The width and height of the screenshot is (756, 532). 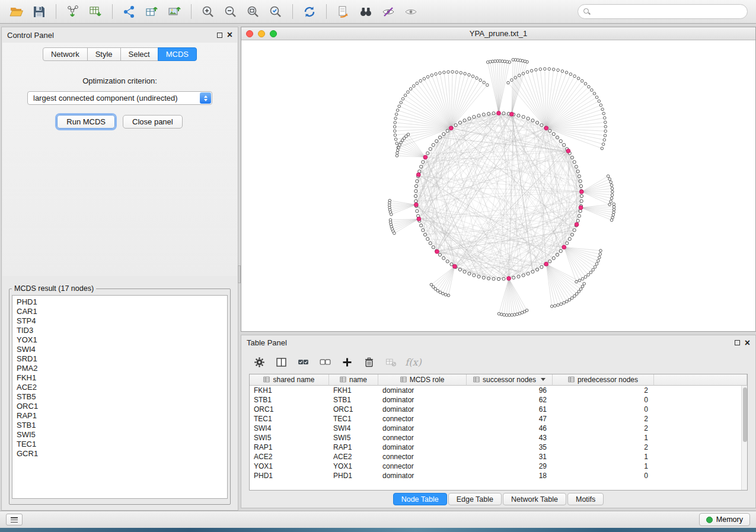 What do you see at coordinates (230, 35) in the screenshot?
I see `close-panel-icon: ×` at bounding box center [230, 35].